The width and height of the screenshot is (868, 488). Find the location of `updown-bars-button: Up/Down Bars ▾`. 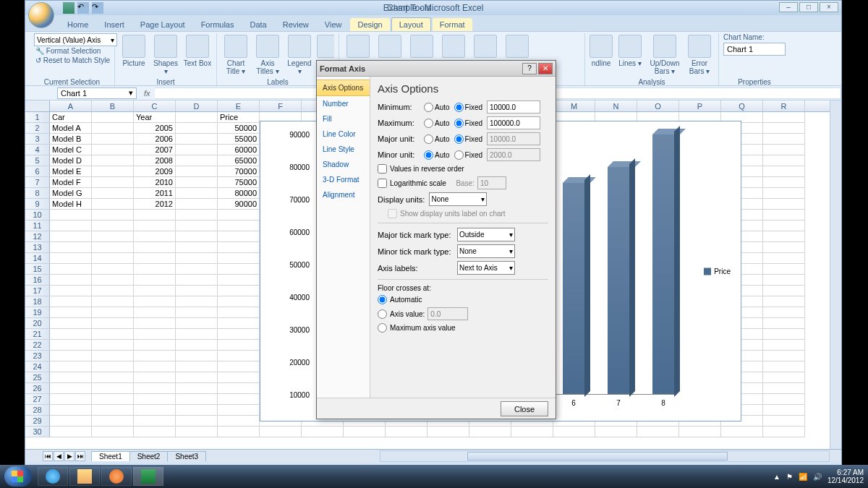

updown-bars-button: Up/Down Bars ▾ is located at coordinates (665, 55).